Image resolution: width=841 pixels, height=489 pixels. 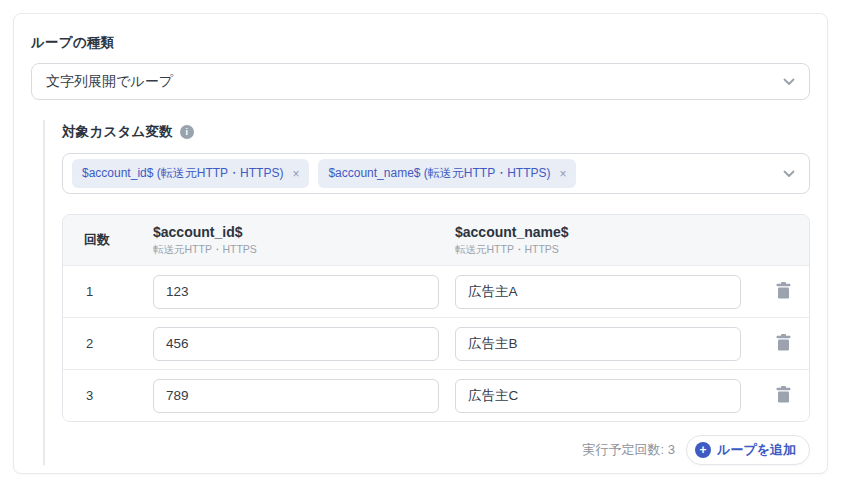 I want to click on variable-tag-label: $account_id$ (転送元HTTP・HTTPS), so click(x=182, y=174).